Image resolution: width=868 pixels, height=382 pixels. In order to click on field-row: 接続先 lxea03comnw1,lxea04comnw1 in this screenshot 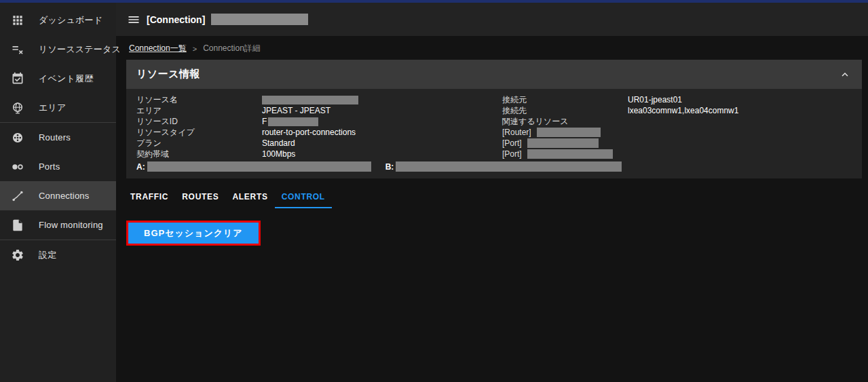, I will do `click(677, 111)`.